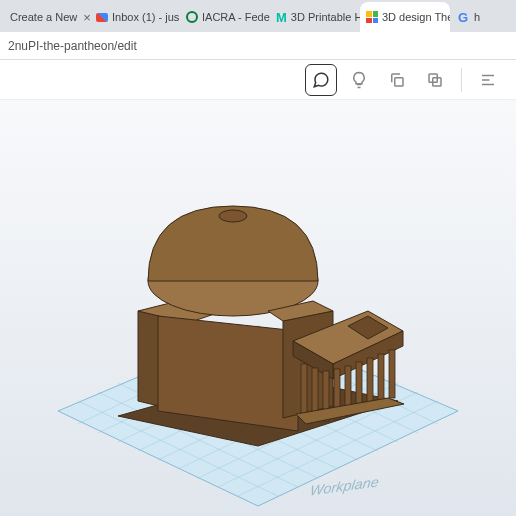 The width and height of the screenshot is (516, 516). I want to click on comment-button, so click(321, 80).